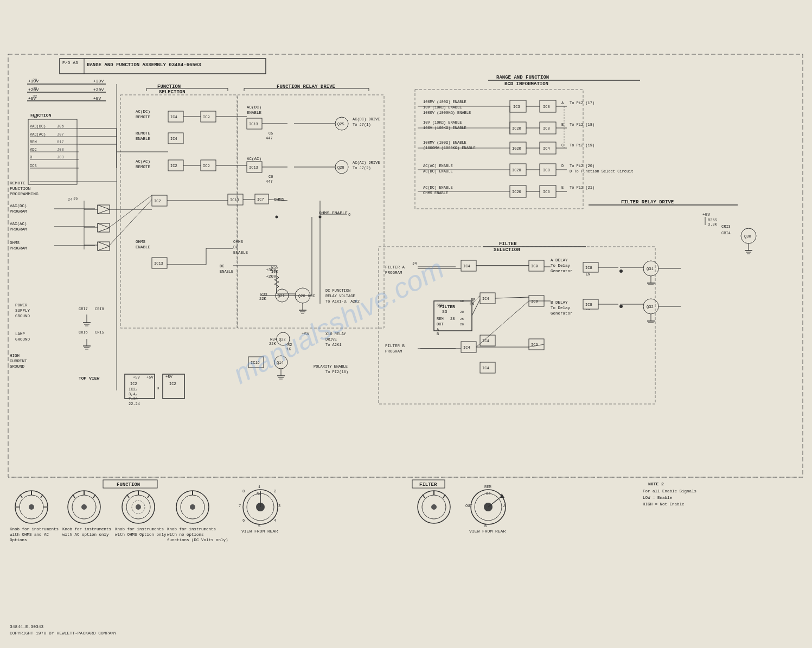 This screenshot has height=648, width=812. I want to click on svg-text: 3.3K, so click(713, 224).